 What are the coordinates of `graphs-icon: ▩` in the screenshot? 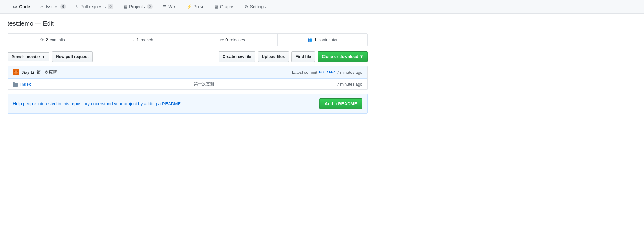 It's located at (216, 7).